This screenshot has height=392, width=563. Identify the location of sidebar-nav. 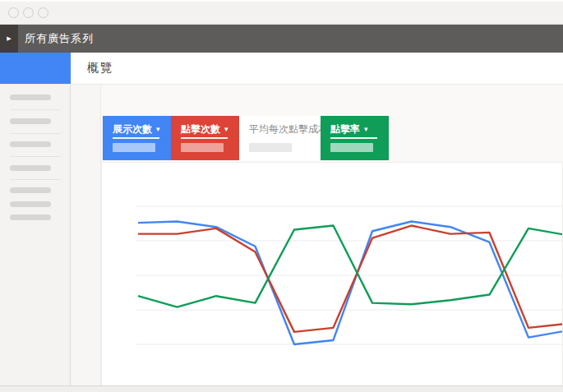
(35, 235).